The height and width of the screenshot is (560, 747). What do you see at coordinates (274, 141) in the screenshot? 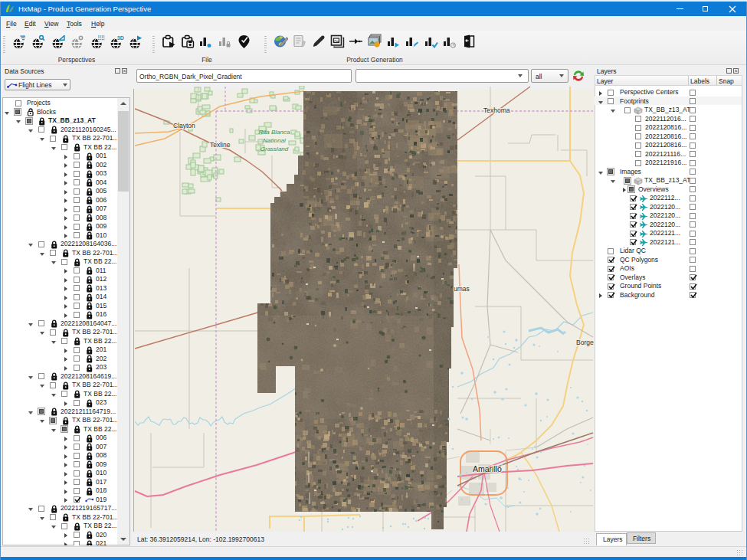
I see `svg-text: National` at bounding box center [274, 141].